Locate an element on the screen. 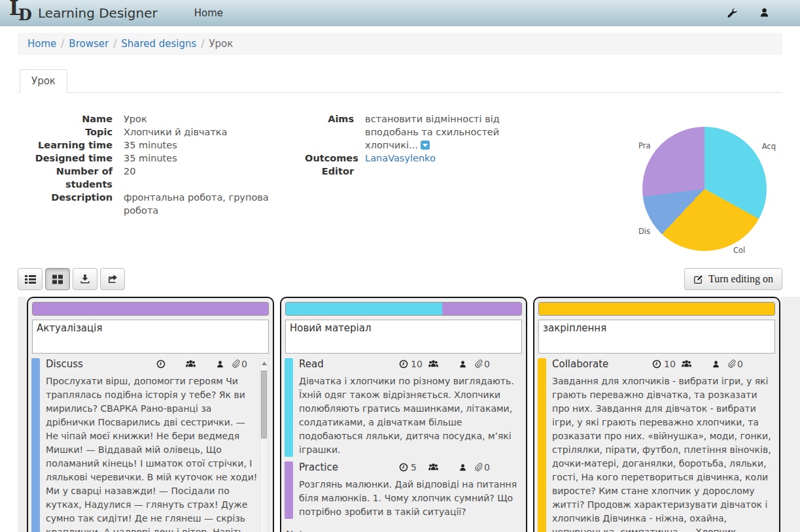 The height and width of the screenshot is (532, 800). field-value: фронтальна робота, групова робота is located at coordinates (205, 204).